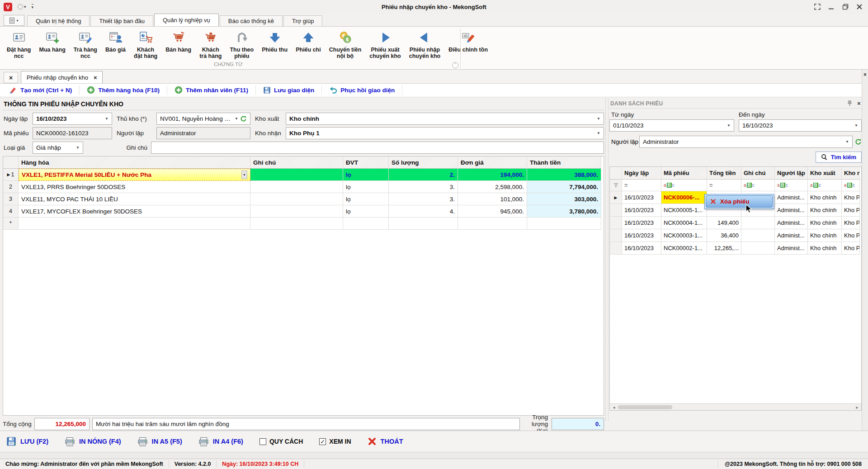 Image resolution: width=868 pixels, height=469 pixels. What do you see at coordinates (72, 133) in the screenshot?
I see `ma-phieu-input: NCK00002-161023` at bounding box center [72, 133].